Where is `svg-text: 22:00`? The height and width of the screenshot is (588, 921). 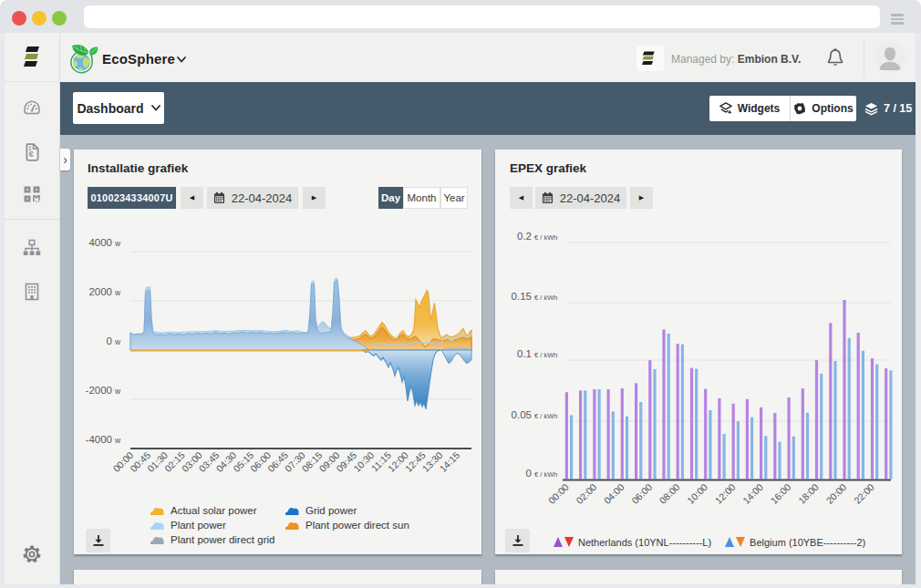 svg-text: 22:00 is located at coordinates (864, 494).